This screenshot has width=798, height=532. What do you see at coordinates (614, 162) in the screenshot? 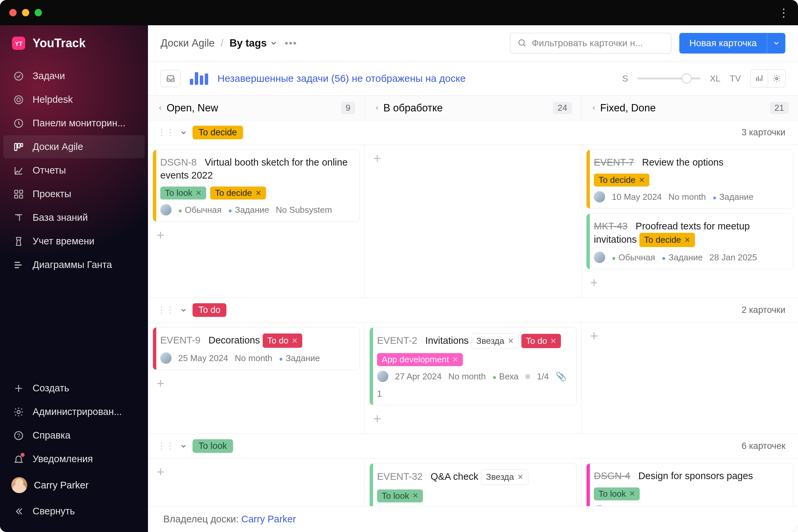
I see `card-id: EVENT-7` at bounding box center [614, 162].